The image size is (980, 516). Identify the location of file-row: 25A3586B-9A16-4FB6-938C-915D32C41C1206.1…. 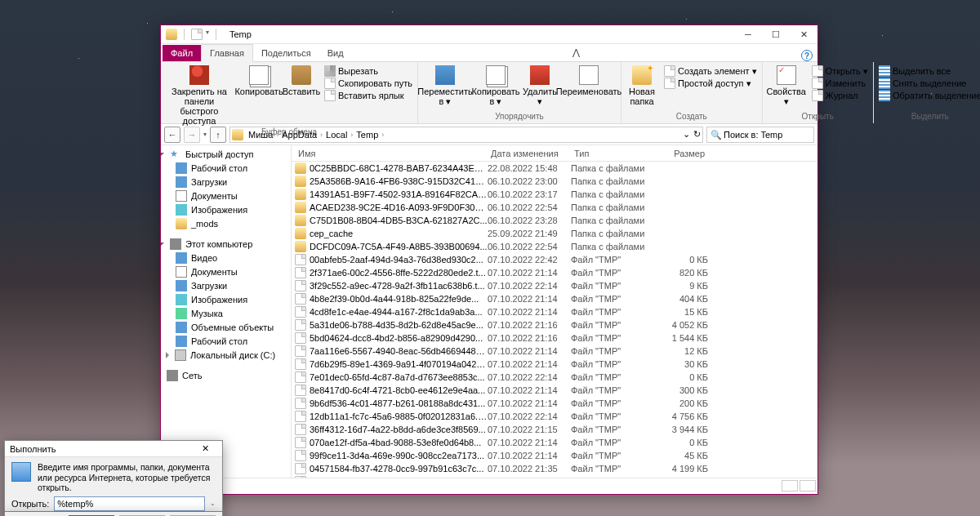
(555, 181).